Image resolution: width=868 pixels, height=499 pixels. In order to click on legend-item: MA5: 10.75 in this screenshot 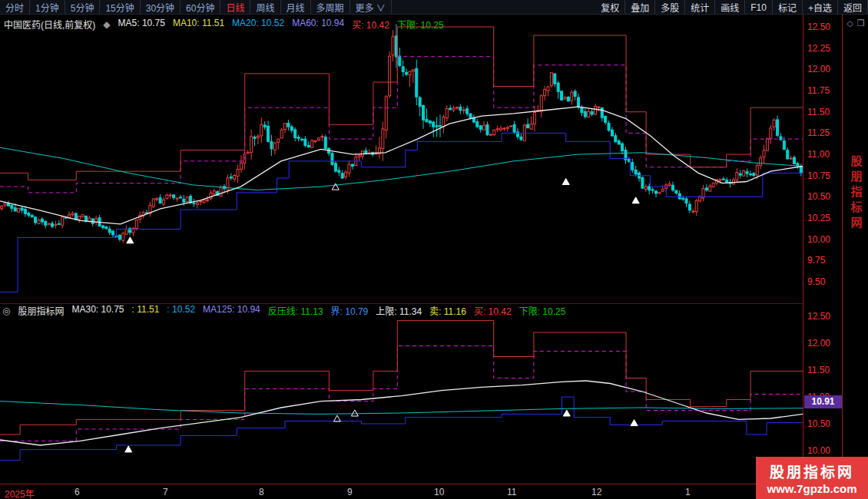, I will do `click(141, 25)`.